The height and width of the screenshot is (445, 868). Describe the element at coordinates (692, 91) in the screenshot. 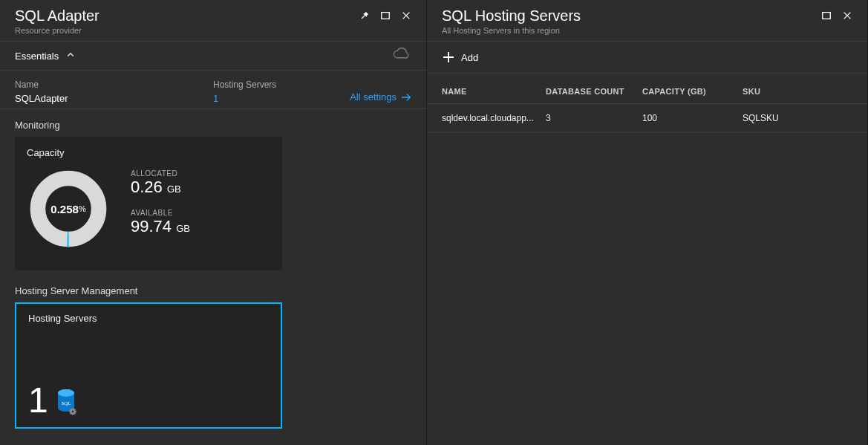

I see `col-cap-header: CAPACITY (GB)` at that location.